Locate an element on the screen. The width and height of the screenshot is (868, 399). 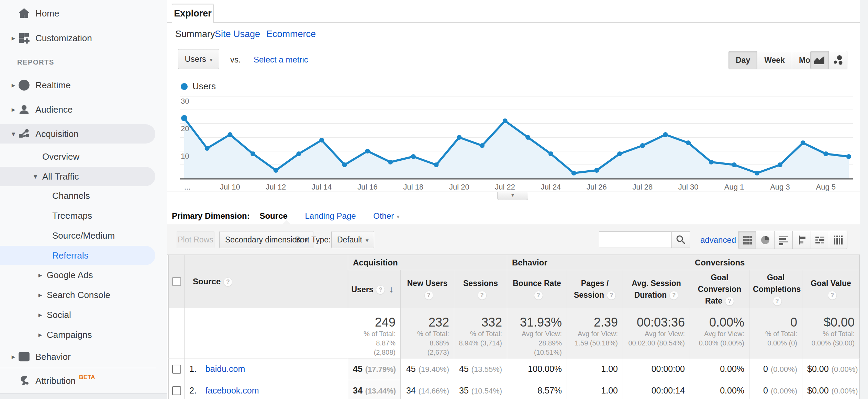
sidebar-item-referrals: Referrals is located at coordinates (78, 255).